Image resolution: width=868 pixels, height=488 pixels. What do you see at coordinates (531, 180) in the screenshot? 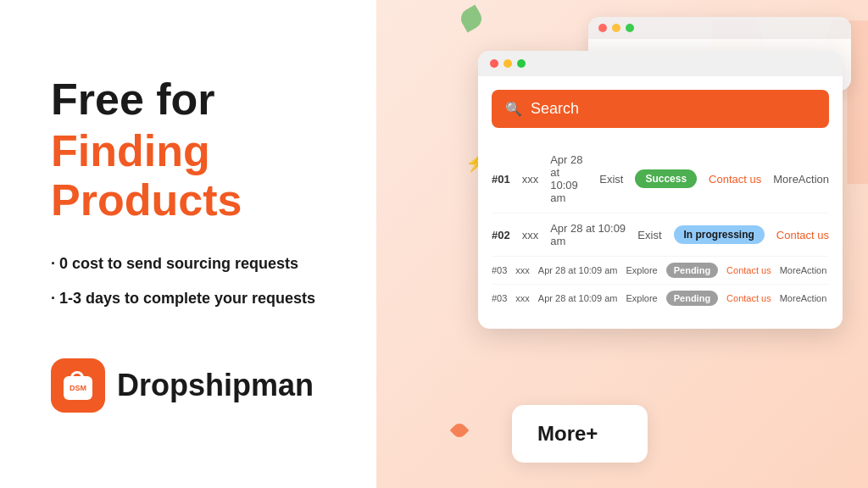
I see `row1-xxx: xxx` at bounding box center [531, 180].